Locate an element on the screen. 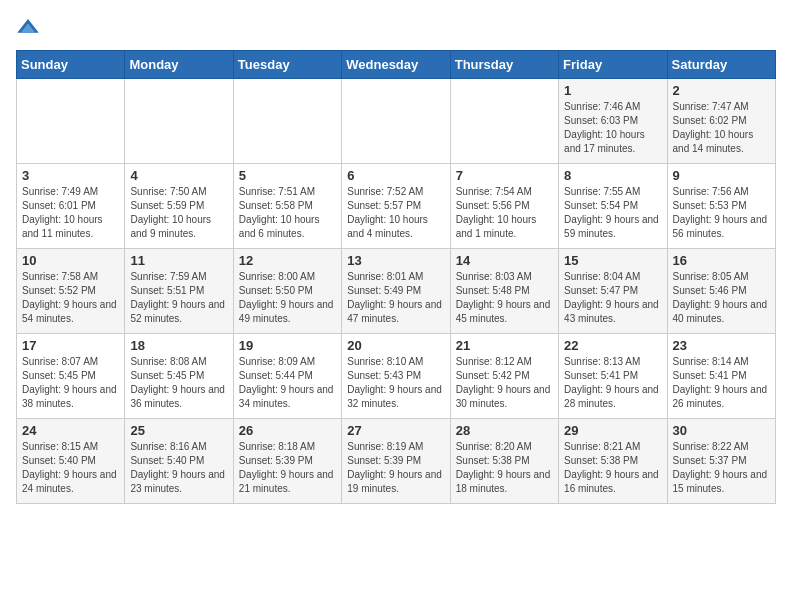 This screenshot has width=792, height=612. calendar-cell: 9Sunrise: 7:56 AM Sunset: 5:53 PM Daylig… is located at coordinates (721, 206).